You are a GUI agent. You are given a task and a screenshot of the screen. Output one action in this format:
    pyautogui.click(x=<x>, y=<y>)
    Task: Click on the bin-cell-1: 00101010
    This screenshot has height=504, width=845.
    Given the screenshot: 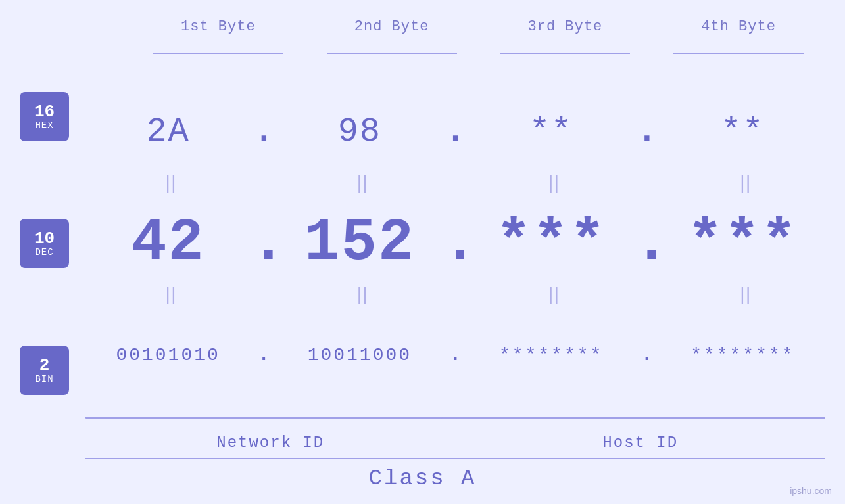 What is the action you would take?
    pyautogui.click(x=168, y=355)
    